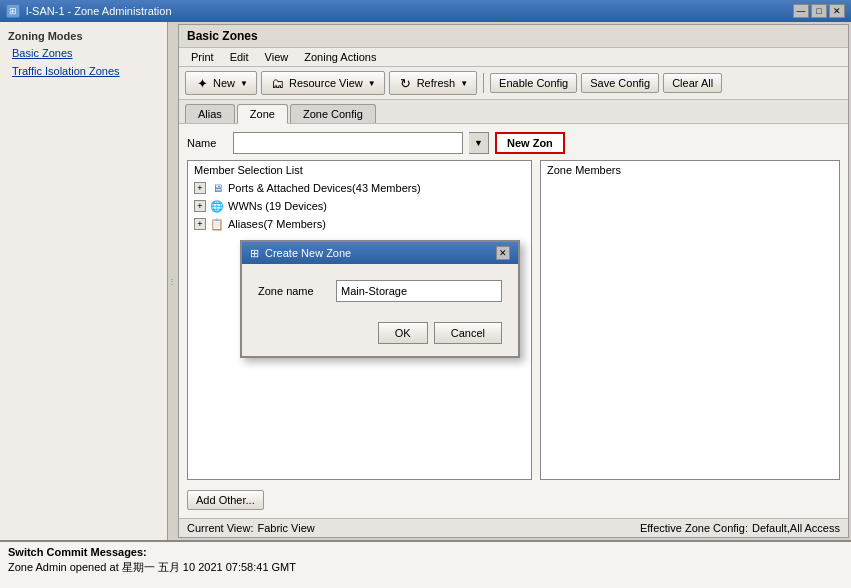 The width and height of the screenshot is (851, 588). Describe the element at coordinates (503, 253) in the screenshot. I see `modal-close-button: ✕` at that location.